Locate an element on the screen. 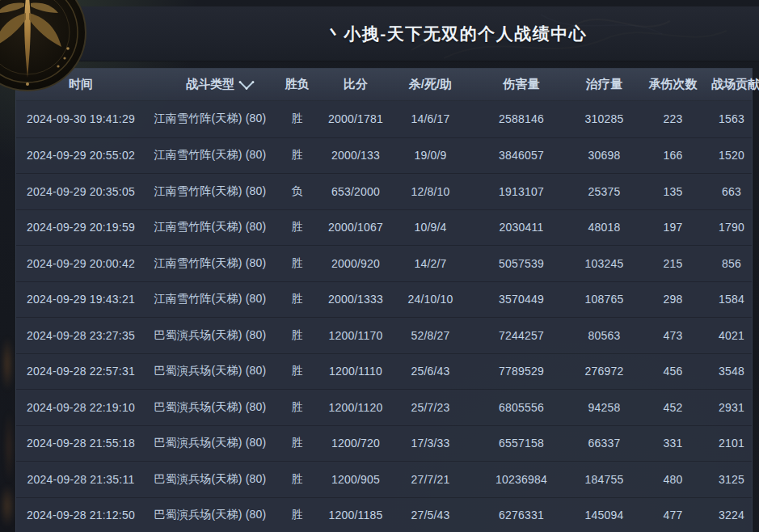  cell-kda: 27/7/21 is located at coordinates (430, 479).